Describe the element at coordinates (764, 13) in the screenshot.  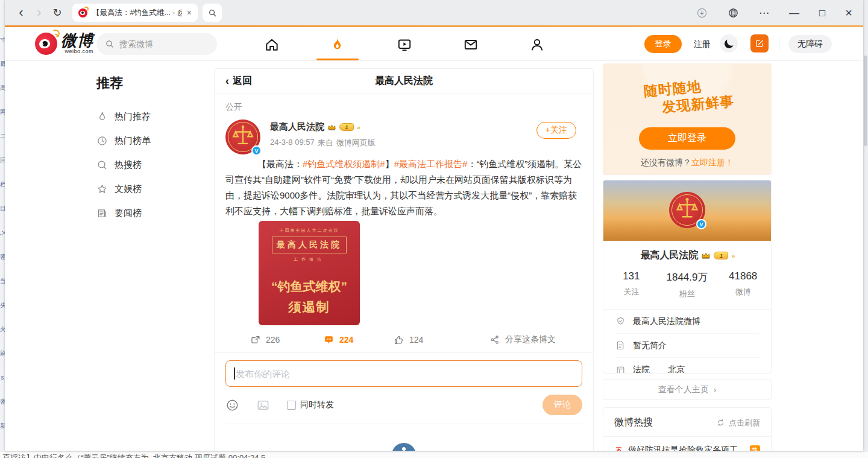
I see `browser-menu-icon: ⋯` at that location.